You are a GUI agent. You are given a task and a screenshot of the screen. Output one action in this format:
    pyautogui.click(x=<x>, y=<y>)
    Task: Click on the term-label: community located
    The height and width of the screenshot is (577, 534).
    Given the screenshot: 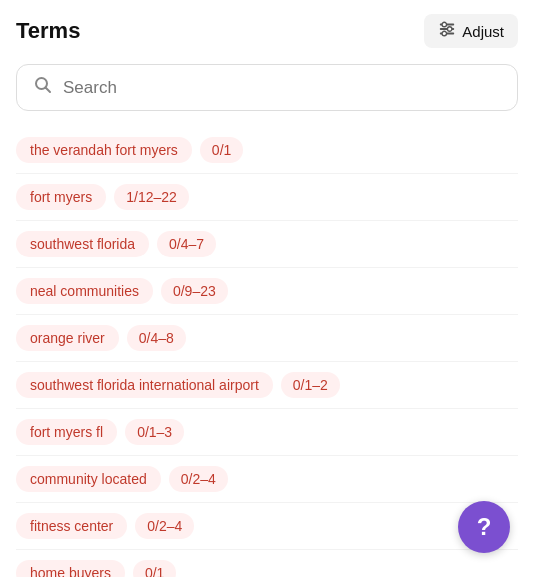 What is the action you would take?
    pyautogui.click(x=88, y=479)
    